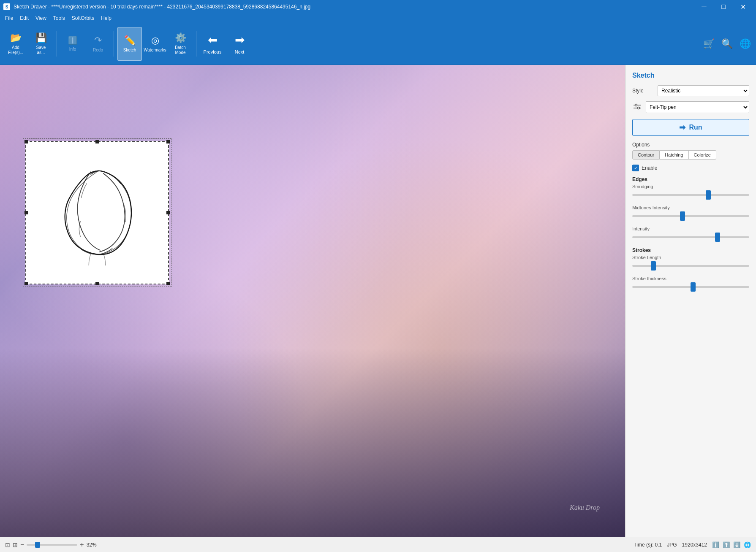 The width and height of the screenshot is (756, 552). I want to click on smudging-slider, so click(691, 195).